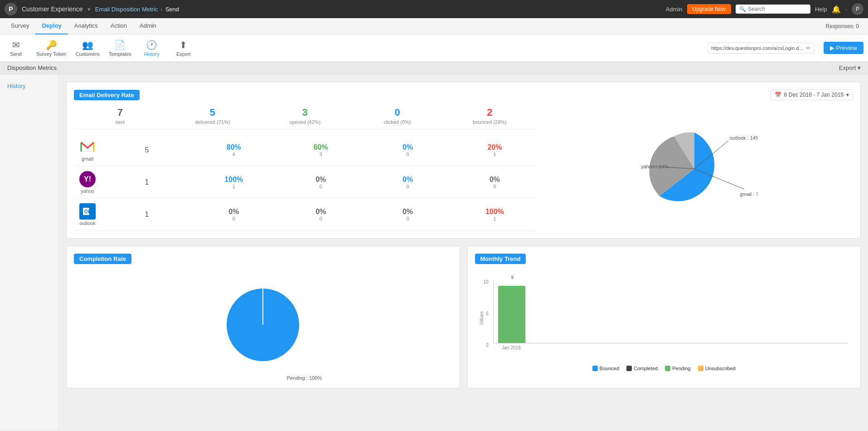  Describe the element at coordinates (495, 150) in the screenshot. I see `gmail-bounced: 20% 1` at that location.